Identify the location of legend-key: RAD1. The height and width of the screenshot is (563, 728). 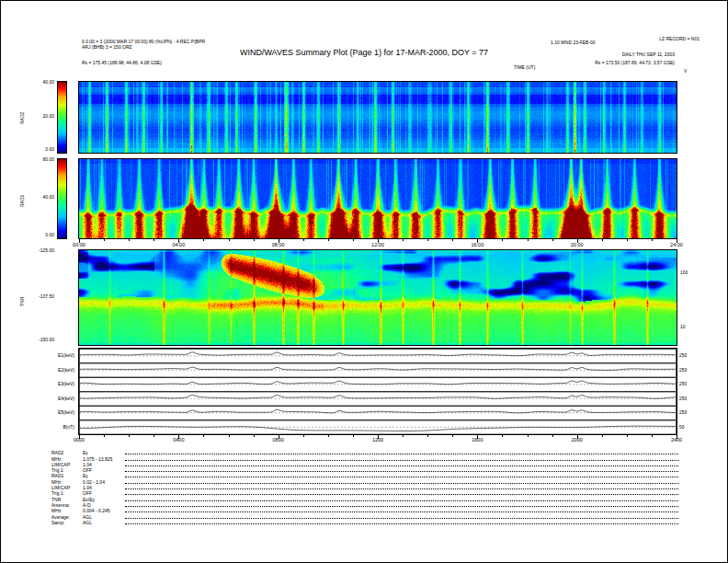
(67, 476).